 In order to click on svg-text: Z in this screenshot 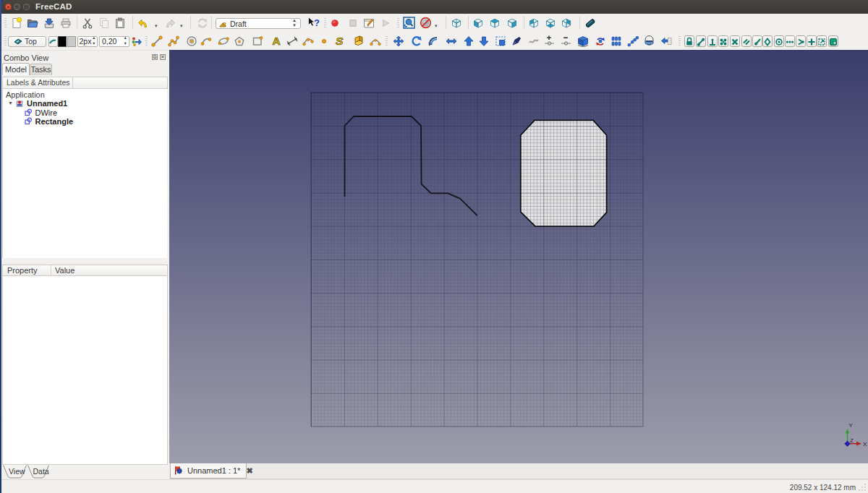, I will do `click(852, 441)`.